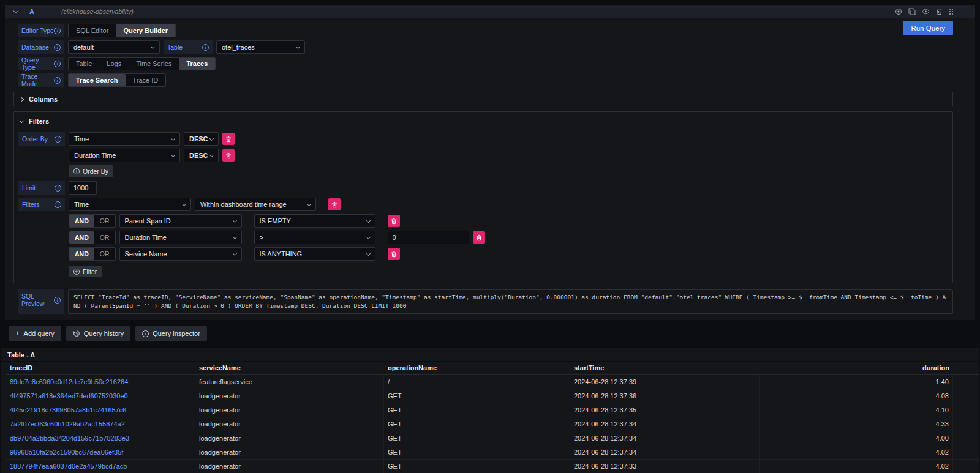 This screenshot has height=473, width=980. Describe the element at coordinates (100, 410) in the screenshot. I see `trace-id-link: 4f45c21918c73698057a8b1c741657c6` at that location.